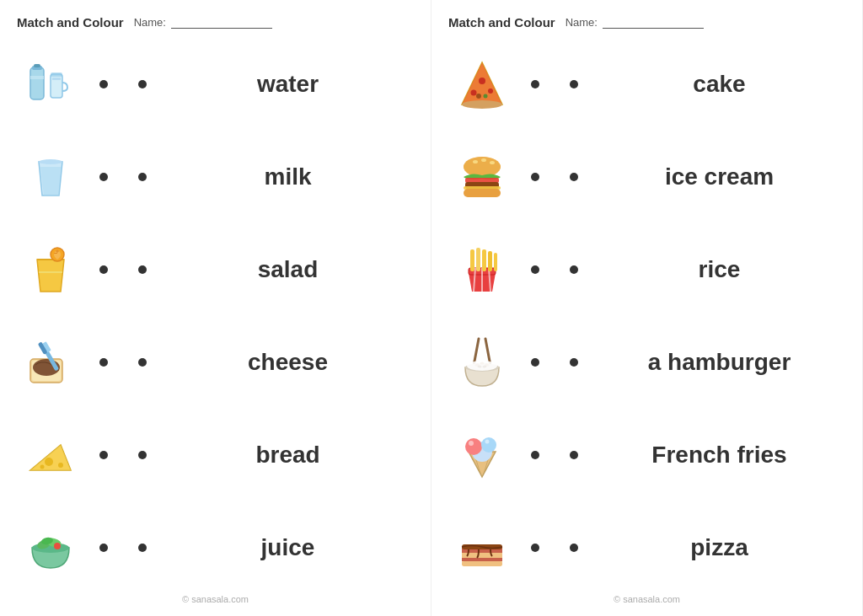 The width and height of the screenshot is (863, 616). Describe the element at coordinates (216, 84) in the screenshot. I see `left-row-water: water` at that location.